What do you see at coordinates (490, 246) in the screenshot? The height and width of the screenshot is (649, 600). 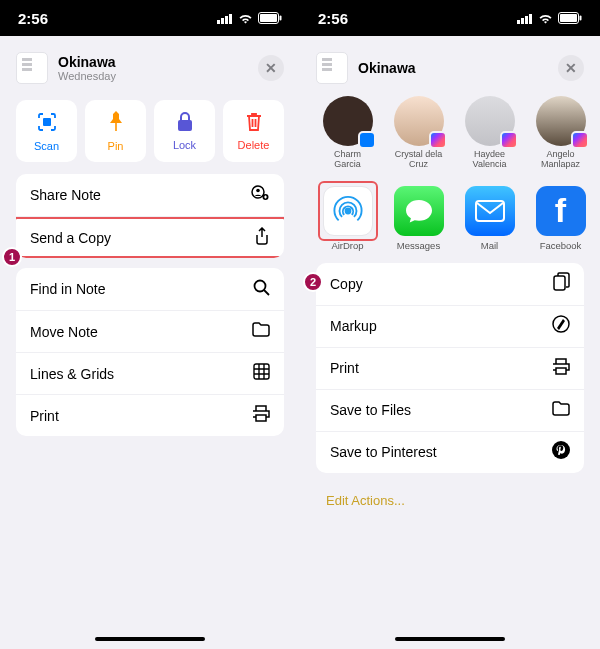 I see `app-label: Mail` at bounding box center [490, 246].